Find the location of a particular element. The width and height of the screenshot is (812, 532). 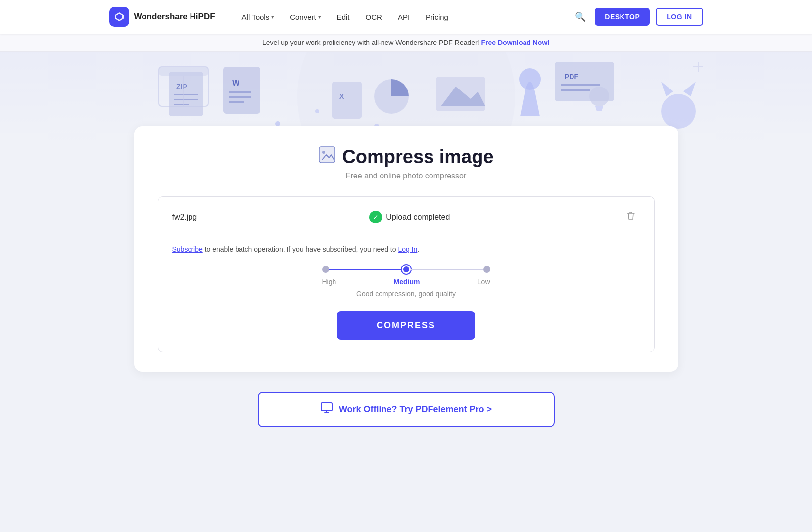

slider-track is located at coordinates (406, 269).